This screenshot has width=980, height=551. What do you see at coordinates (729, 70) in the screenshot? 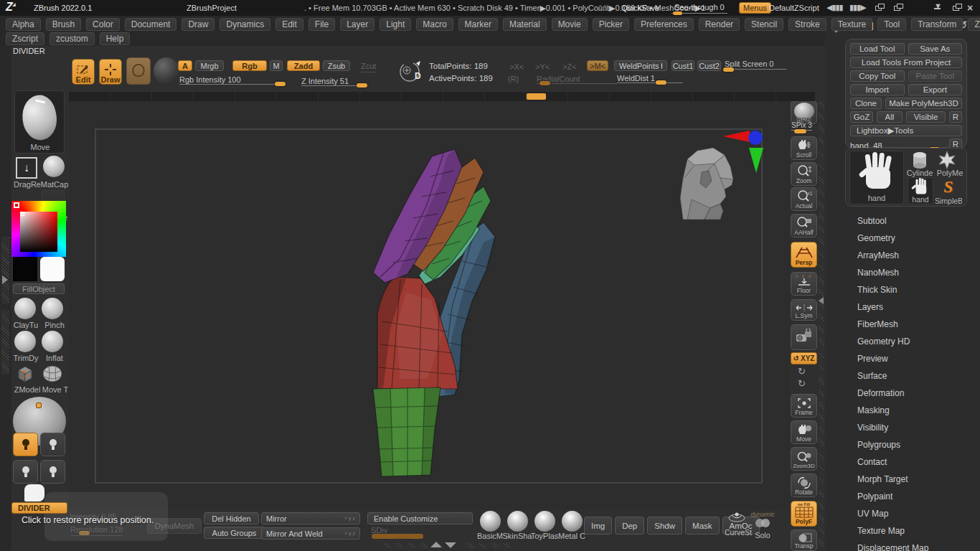
I see `split-screen-handle` at bounding box center [729, 70].